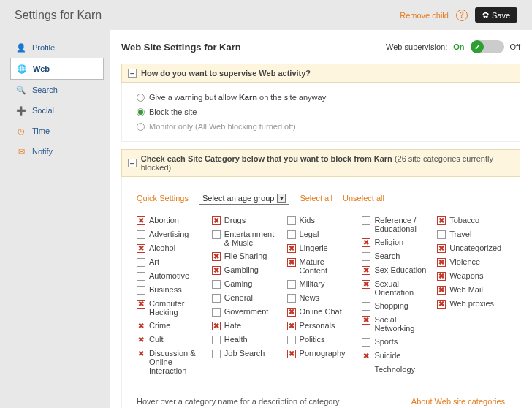 This screenshot has width=532, height=408. What do you see at coordinates (244, 198) in the screenshot?
I see `age-group-select: Select an age group ▼` at bounding box center [244, 198].